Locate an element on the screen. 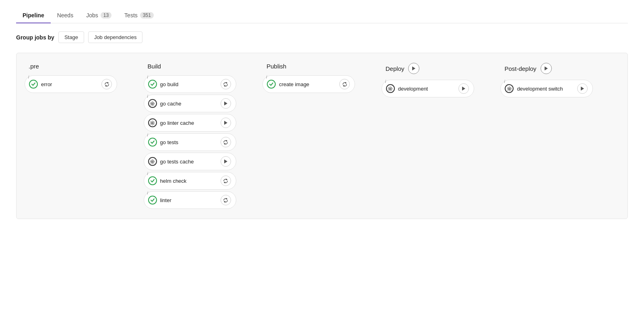 The height and width of the screenshot is (312, 644). job-helm-check: i helm check is located at coordinates (190, 181).